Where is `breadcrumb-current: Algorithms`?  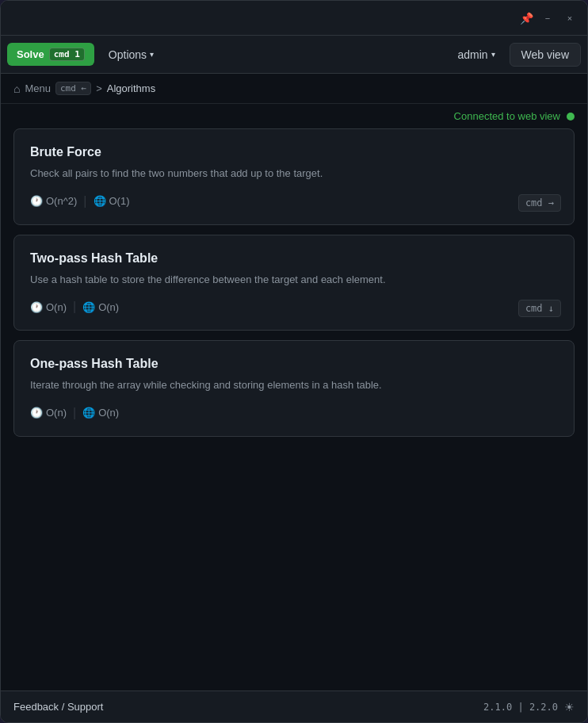
breadcrumb-current: Algorithms is located at coordinates (132, 89).